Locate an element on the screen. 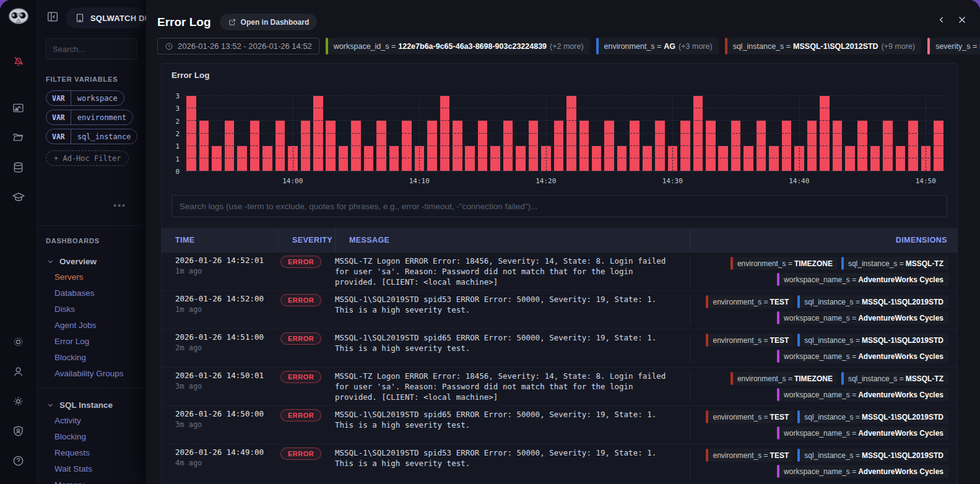 The image size is (980, 484). col-header-dimensions: DIMENSIONS is located at coordinates (823, 240).